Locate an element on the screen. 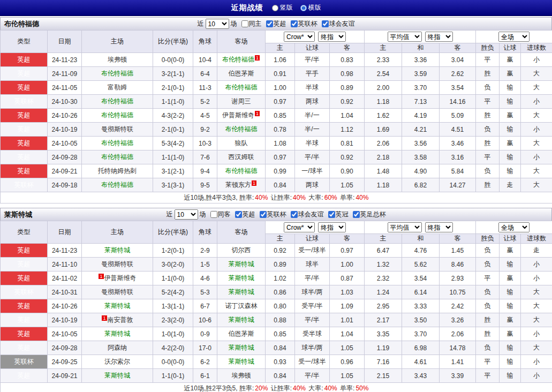  vertical-radio-label: 竖版 is located at coordinates (286, 7).